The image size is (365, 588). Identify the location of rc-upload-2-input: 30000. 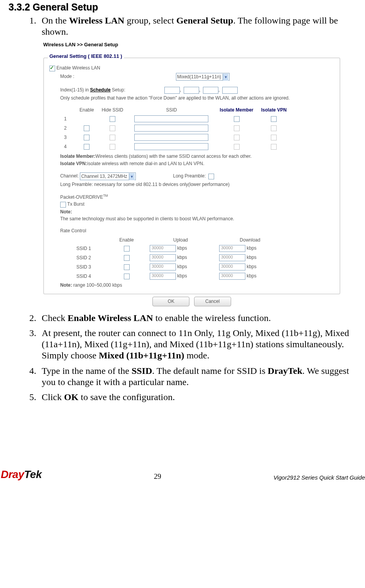
(163, 258).